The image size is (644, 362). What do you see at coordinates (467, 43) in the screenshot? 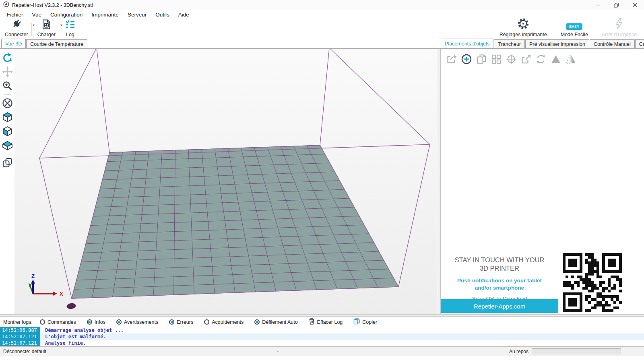
I see `tab-placements-objets: Placements d'objets` at bounding box center [467, 43].